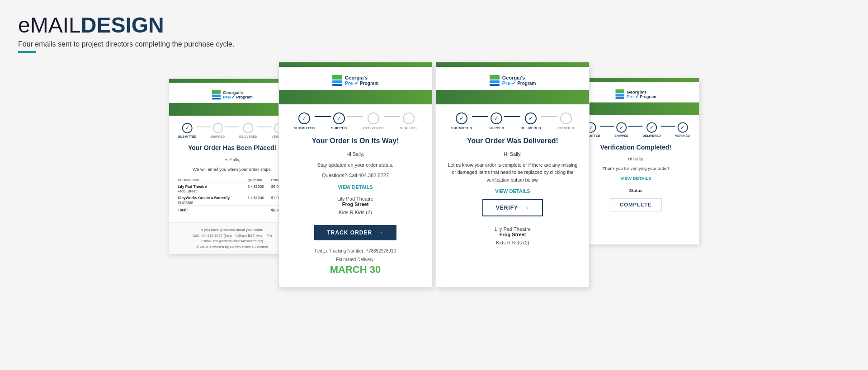  Describe the element at coordinates (636, 147) in the screenshot. I see `card-main-title-4: Verification Completed!` at that location.